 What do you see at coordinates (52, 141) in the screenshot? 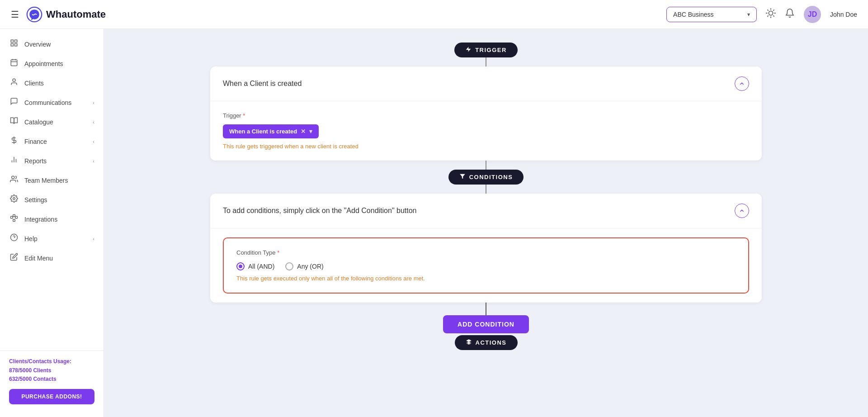
I see `sidebar-item-finance: Finance ‹` at bounding box center [52, 141].